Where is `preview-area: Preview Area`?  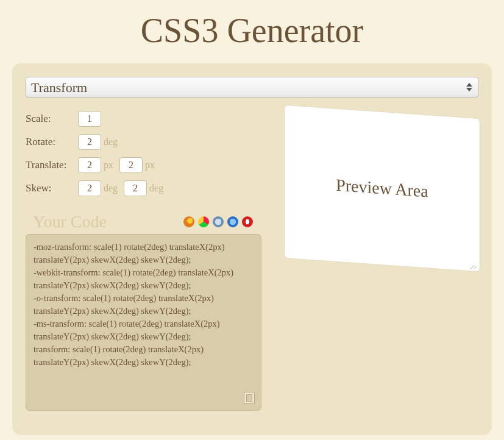 preview-area: Preview Area is located at coordinates (382, 189).